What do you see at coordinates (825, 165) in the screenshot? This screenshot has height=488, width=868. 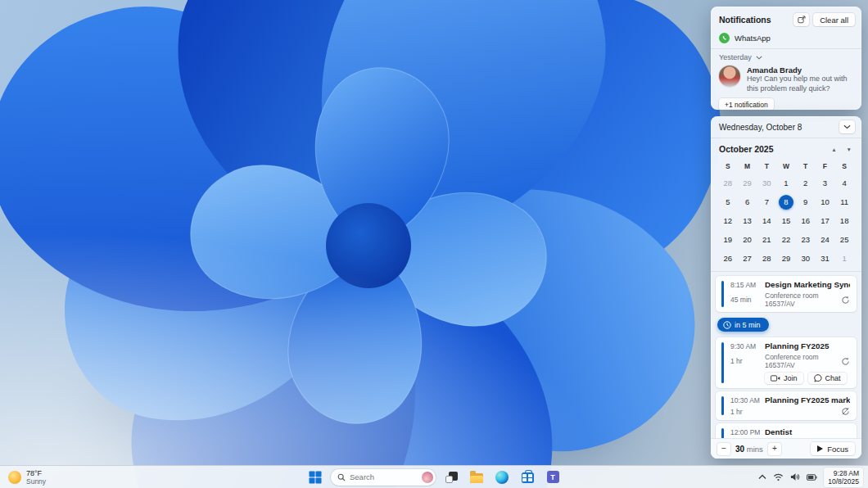 I see `calendar-weekday: F` at bounding box center [825, 165].